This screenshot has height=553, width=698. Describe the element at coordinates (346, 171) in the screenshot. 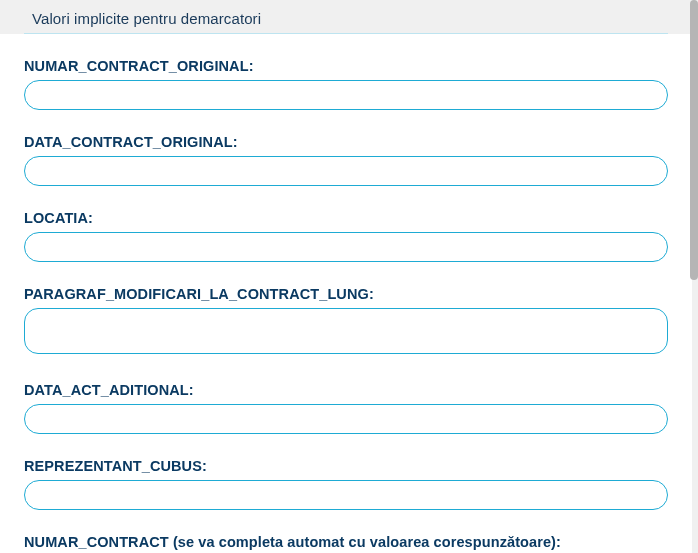

I see `input-data-contract-original` at that location.